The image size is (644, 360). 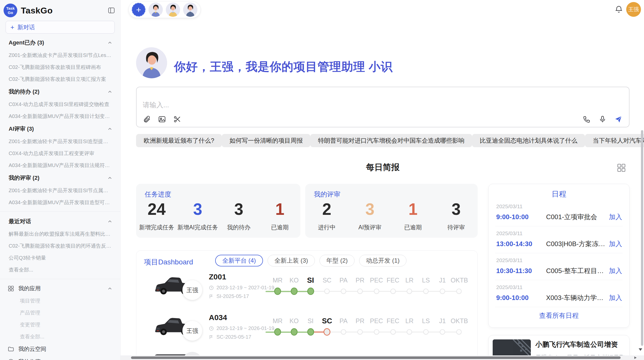 What do you see at coordinates (391, 141) in the screenshot?
I see `suggestion-chip: 特朗普可能对进口汽车增税会对中国车企造成哪些影响` at bounding box center [391, 141].